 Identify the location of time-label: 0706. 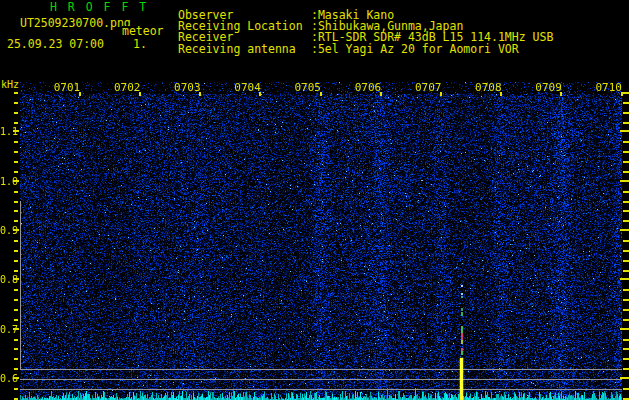
(368, 88).